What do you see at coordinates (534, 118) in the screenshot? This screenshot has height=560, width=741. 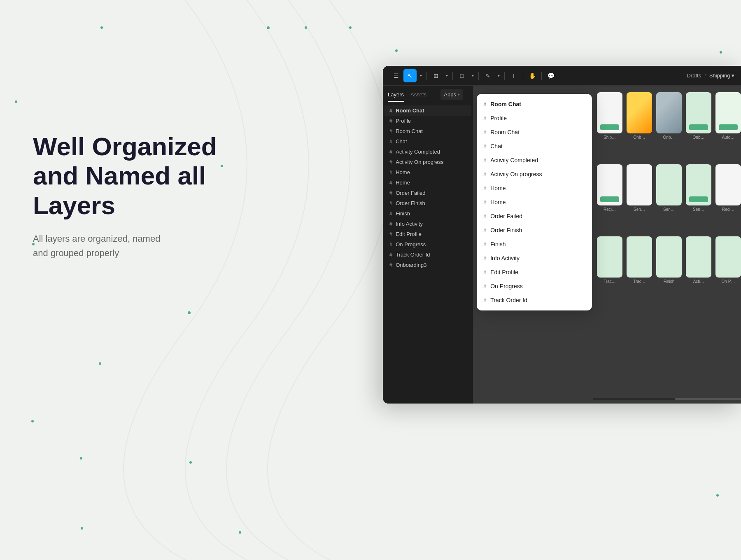 I see `dropdown-item-0: #Profile` at bounding box center [534, 118].